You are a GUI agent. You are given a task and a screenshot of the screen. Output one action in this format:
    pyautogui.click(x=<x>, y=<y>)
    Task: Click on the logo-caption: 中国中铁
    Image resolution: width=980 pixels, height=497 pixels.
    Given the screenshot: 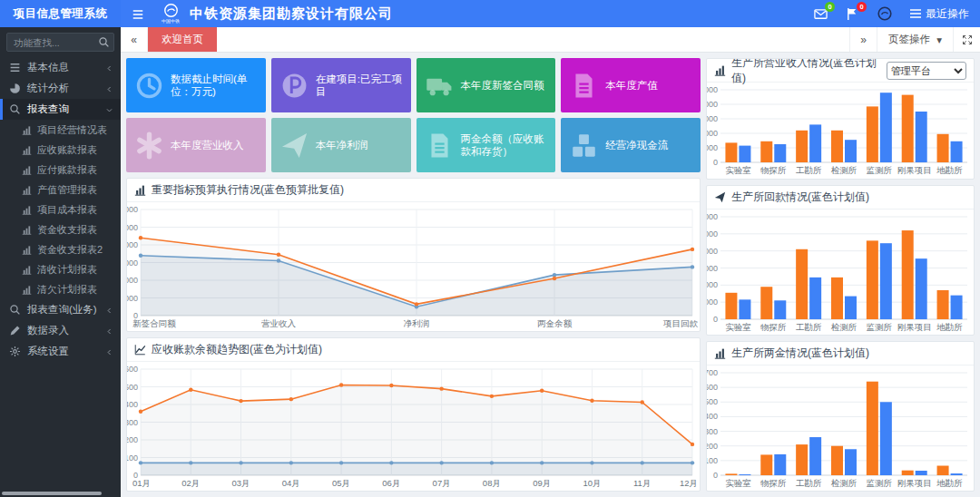 What is the action you would take?
    pyautogui.click(x=171, y=22)
    